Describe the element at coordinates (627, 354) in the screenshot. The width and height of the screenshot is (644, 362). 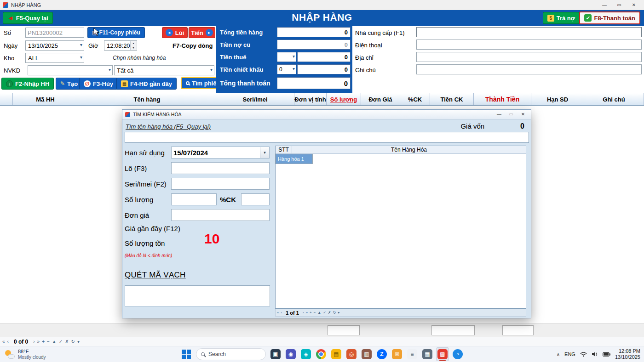
I see `clock: 12:08 PM 13/10/2025` at that location.